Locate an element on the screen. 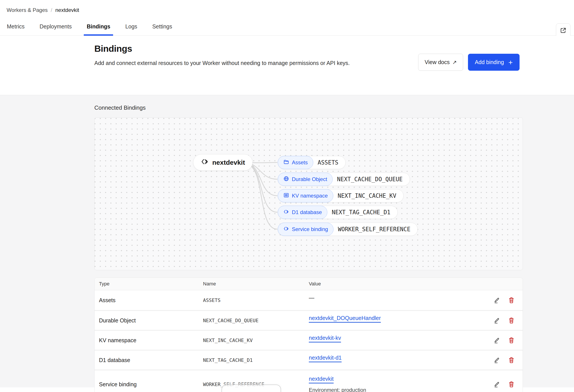 This screenshot has height=392, width=574. row-value-text: nextdevkit_DOQueueHandler is located at coordinates (345, 318).